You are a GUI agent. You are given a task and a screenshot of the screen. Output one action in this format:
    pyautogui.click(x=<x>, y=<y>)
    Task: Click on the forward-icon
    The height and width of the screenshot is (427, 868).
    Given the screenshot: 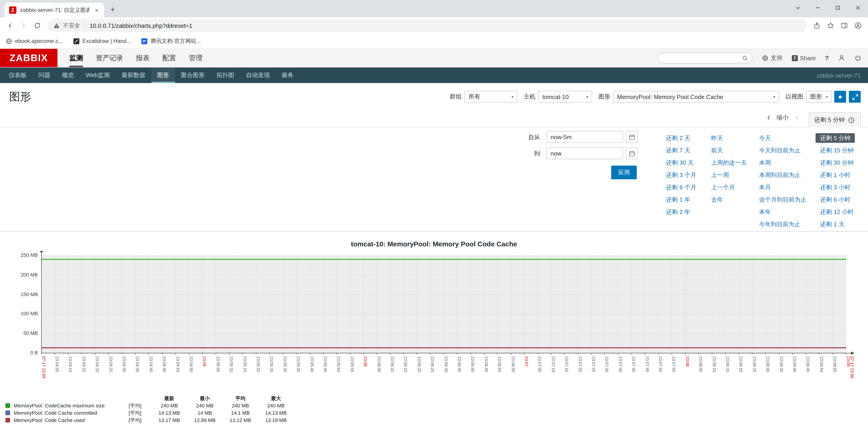 What is the action you would take?
    pyautogui.click(x=24, y=26)
    